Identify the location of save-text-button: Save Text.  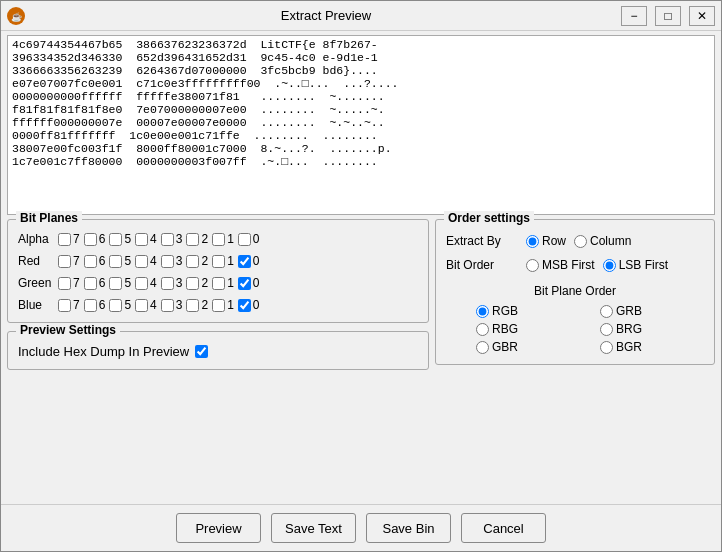
(314, 528).